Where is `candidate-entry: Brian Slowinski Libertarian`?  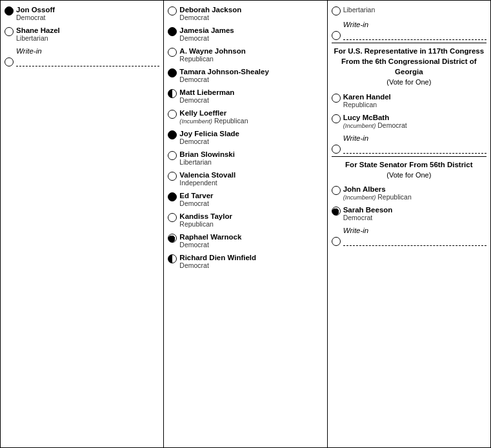 candidate-entry: Brian Slowinski Libertarian is located at coordinates (245, 158).